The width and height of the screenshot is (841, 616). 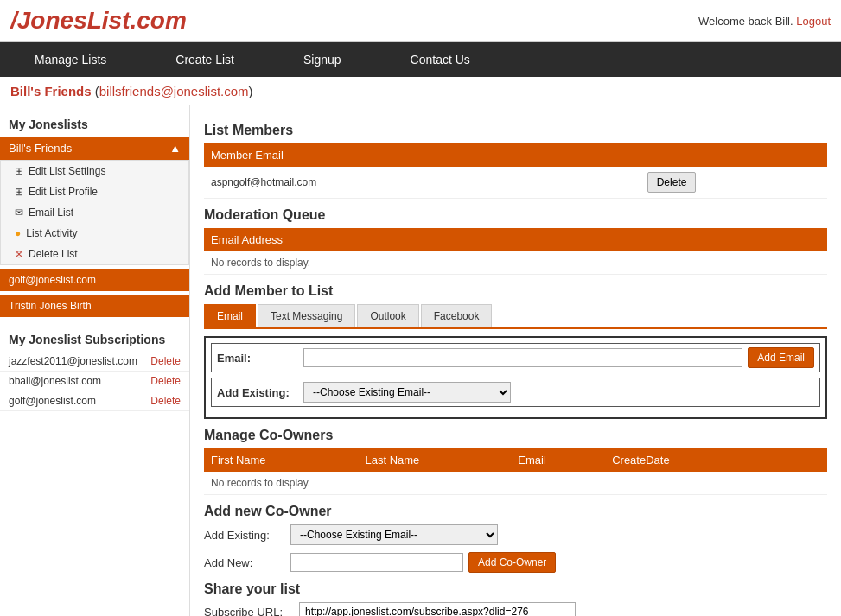 I want to click on email-form-row: Email: Add Email, so click(x=515, y=358).